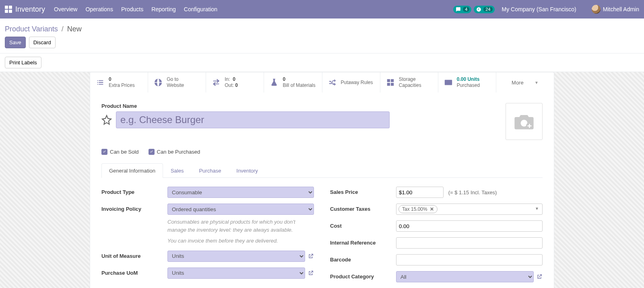 The width and height of the screenshot is (644, 288). Describe the element at coordinates (8, 9) in the screenshot. I see `apps-icon` at that location.